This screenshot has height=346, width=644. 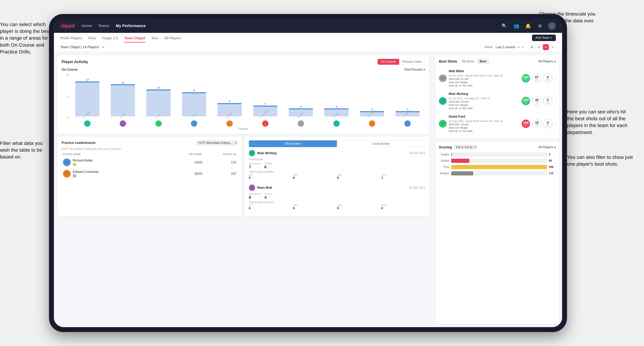 I want to click on least-active-btn: Least Active, so click(x=381, y=144).